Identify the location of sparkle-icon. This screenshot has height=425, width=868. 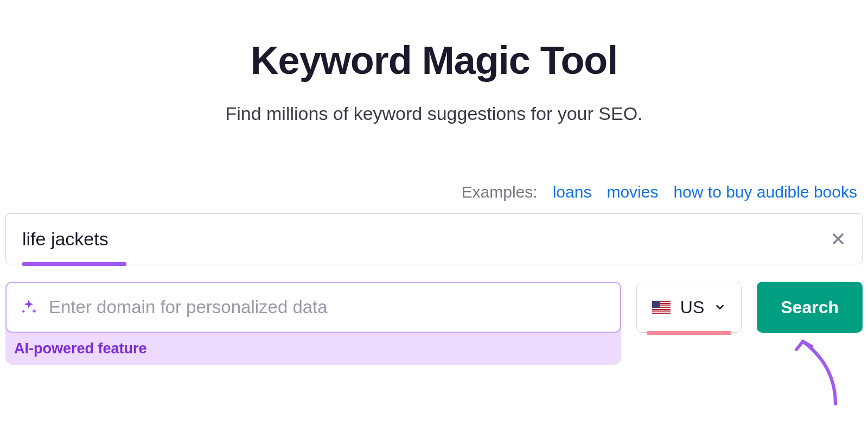
(29, 307).